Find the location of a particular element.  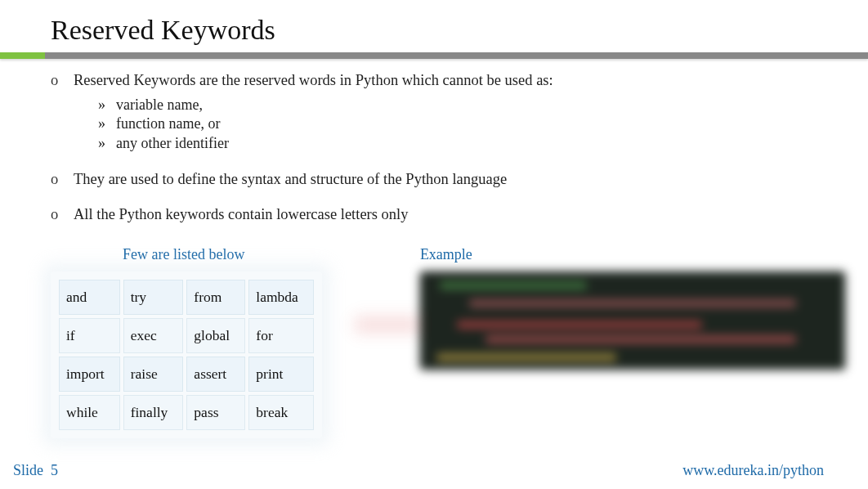

table-row: while finally pass break is located at coordinates (186, 412).